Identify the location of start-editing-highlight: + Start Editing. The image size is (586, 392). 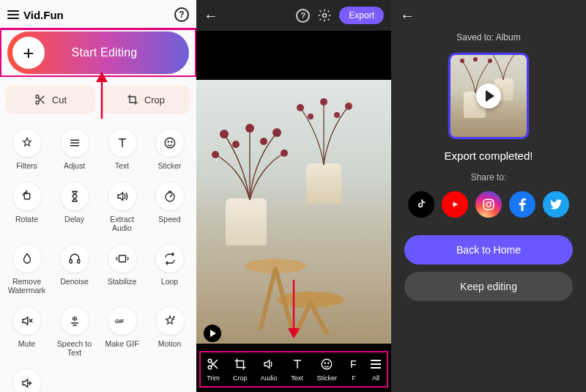
(98, 53).